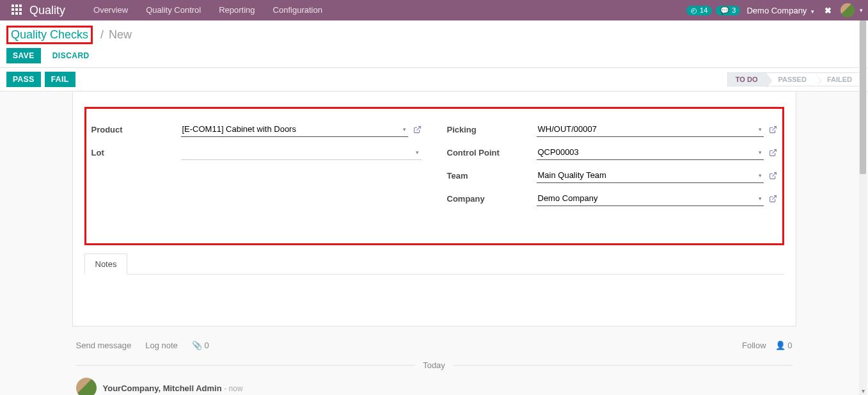 The height and width of the screenshot is (395, 868). What do you see at coordinates (434, 365) in the screenshot?
I see `chatter-date-divider: Today` at bounding box center [434, 365].